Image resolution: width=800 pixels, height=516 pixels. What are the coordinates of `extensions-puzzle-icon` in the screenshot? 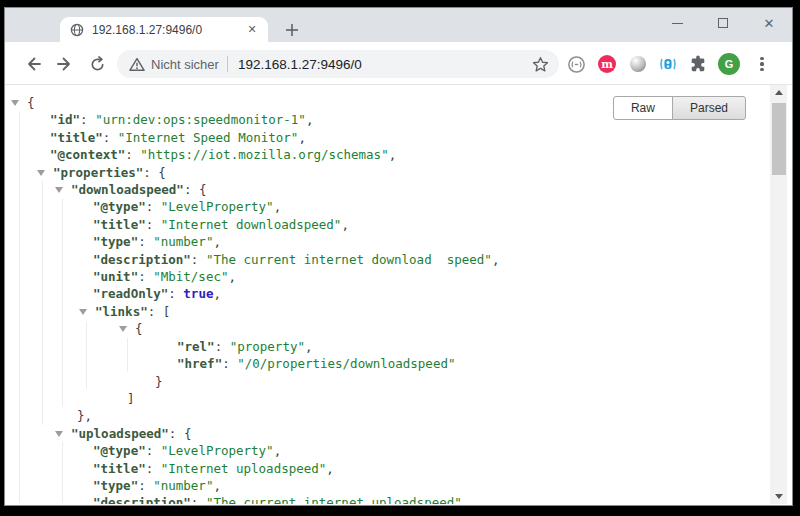 It's located at (698, 64).